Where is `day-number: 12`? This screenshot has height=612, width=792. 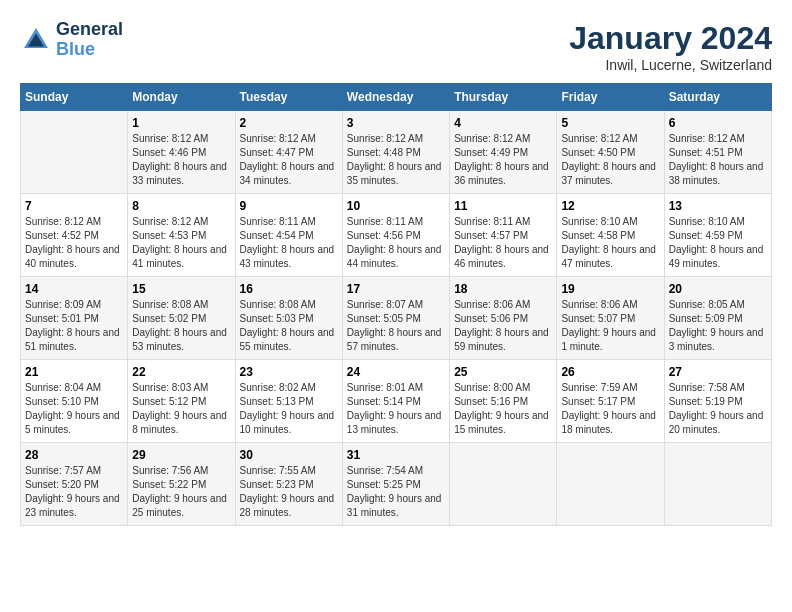
day-number: 12 is located at coordinates (610, 206).